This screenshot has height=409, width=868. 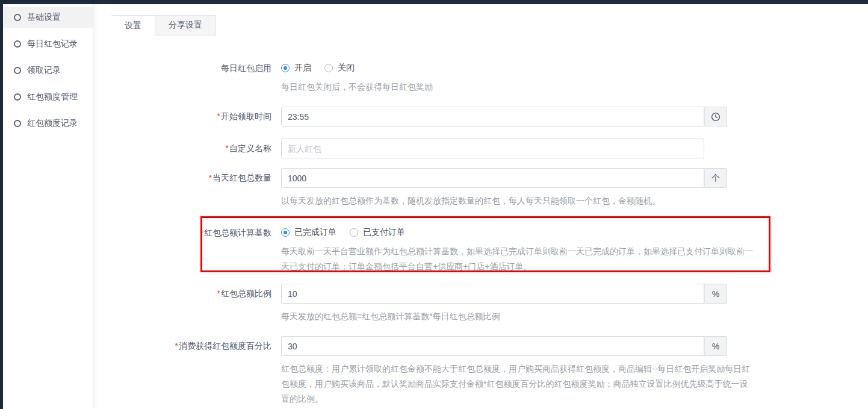 I want to click on helper-text: 以每天发放的红包总额作为基数，随机发放指定数量的红包，每人每天只能领取一个红包，…, so click(x=518, y=201).